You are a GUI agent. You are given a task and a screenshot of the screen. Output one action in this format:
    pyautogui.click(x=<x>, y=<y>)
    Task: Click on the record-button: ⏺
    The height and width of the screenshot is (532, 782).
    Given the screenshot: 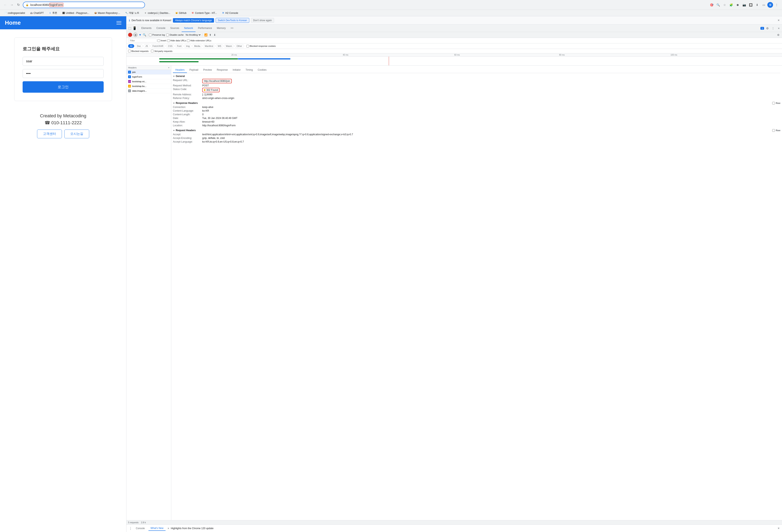 What is the action you would take?
    pyautogui.click(x=738, y=5)
    